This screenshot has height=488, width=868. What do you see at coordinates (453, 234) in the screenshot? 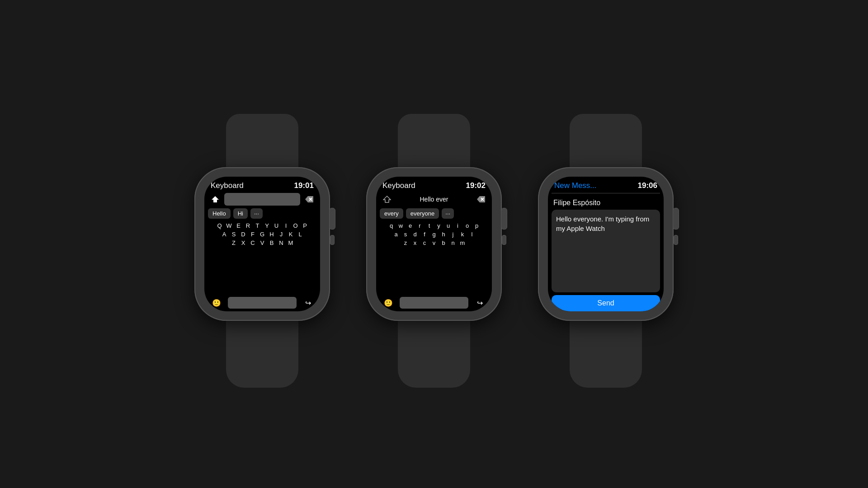
I see `key-lj: j` at bounding box center [453, 234].